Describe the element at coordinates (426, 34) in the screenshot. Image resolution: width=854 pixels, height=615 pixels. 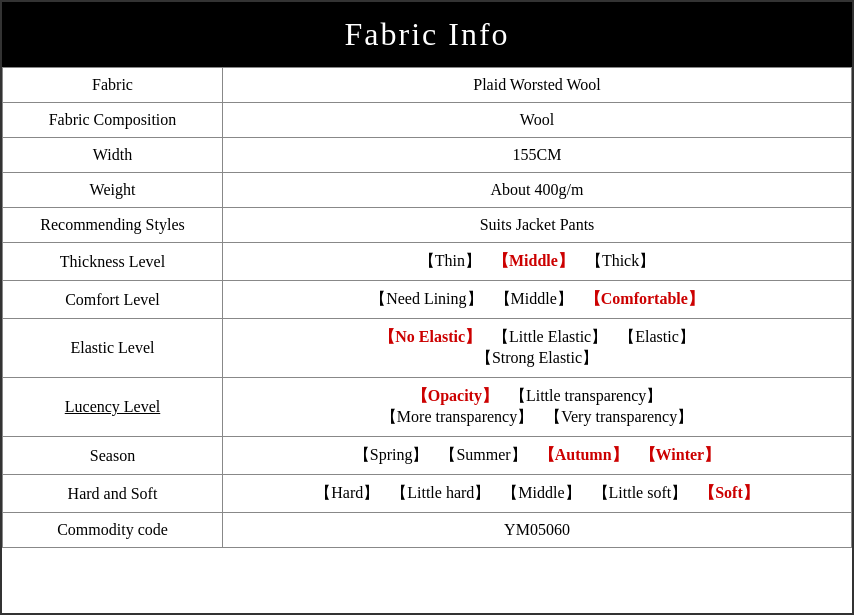
I see `page-title: Fabric Info` at that location.